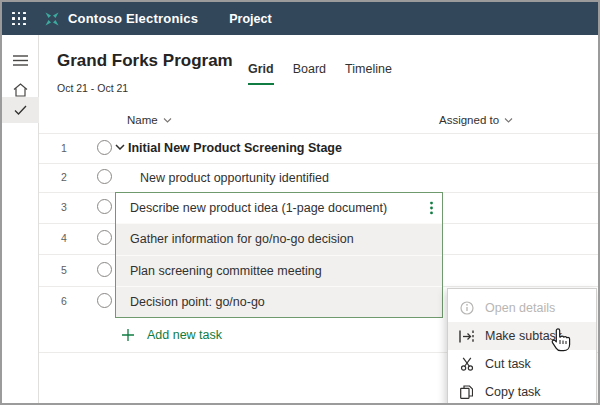 The height and width of the screenshot is (405, 600). I want to click on app-top-bar: Contoso Electronics Project, so click(300, 18).